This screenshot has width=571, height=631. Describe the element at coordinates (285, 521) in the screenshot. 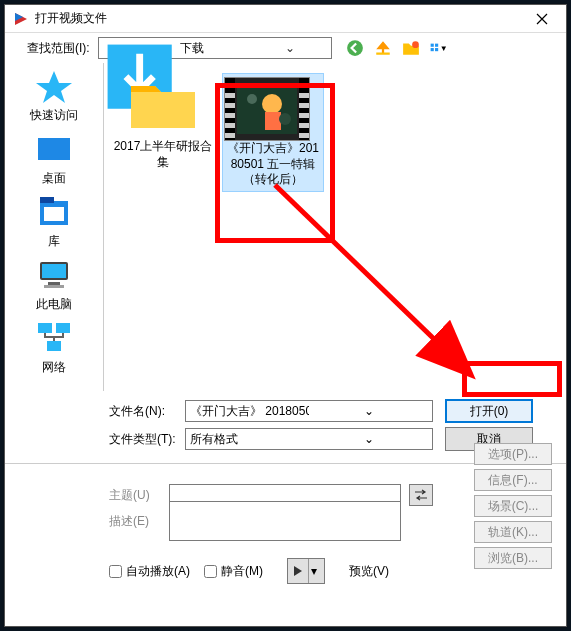

I see `desc-field` at that location.